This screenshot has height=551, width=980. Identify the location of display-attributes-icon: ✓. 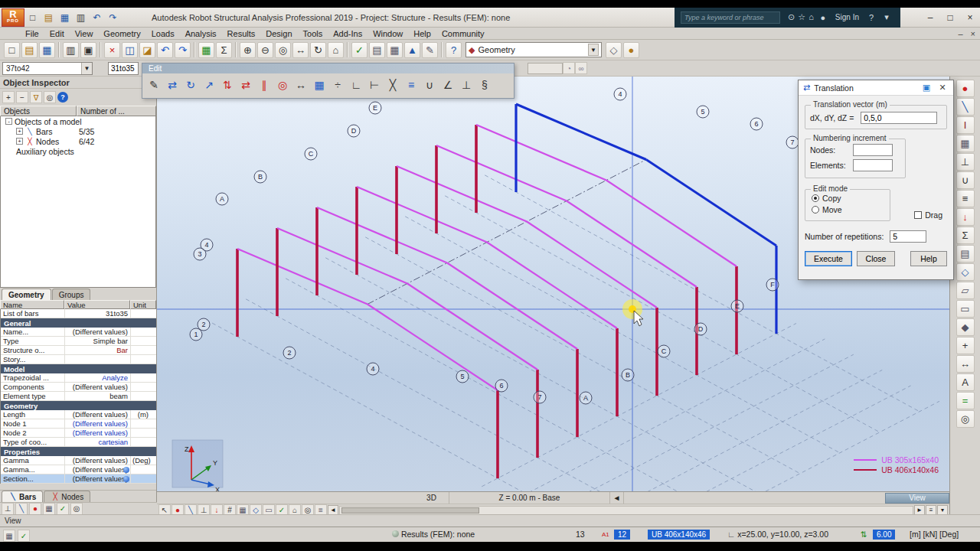
(360, 51).